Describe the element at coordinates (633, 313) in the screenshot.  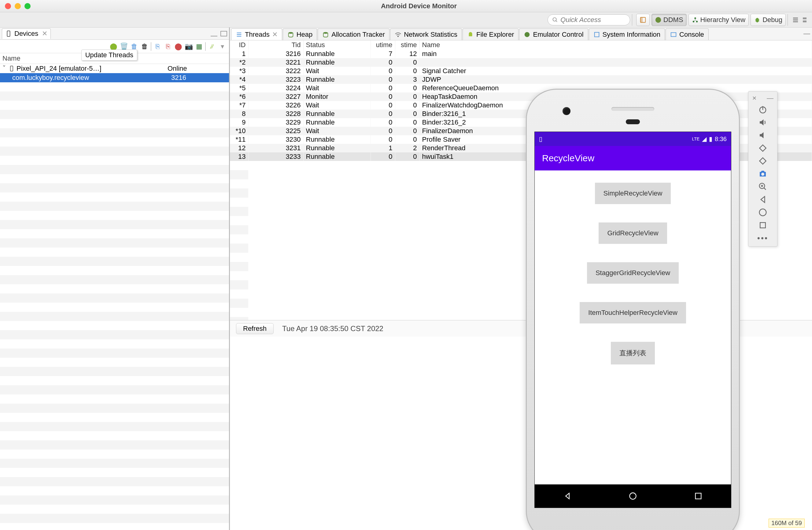
I see `app-button: ItemTouchHelperRecycleView` at that location.